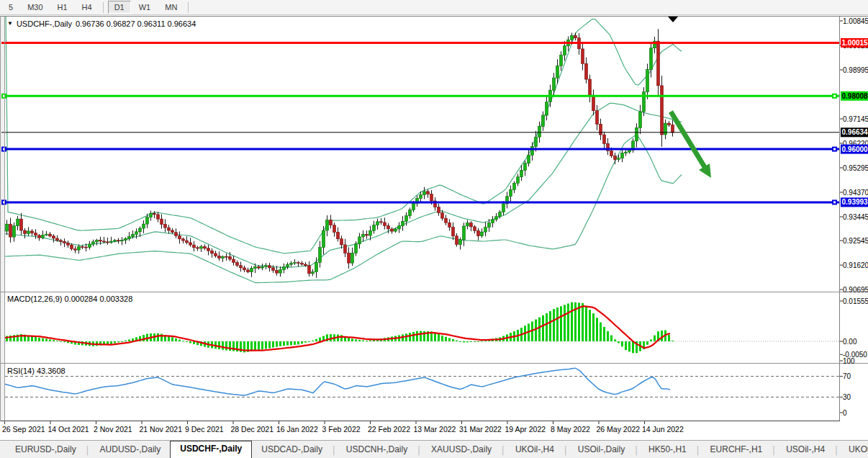 The height and width of the screenshot is (458, 868). Describe the element at coordinates (131, 449) in the screenshot. I see `chart-tab-audusd-daily: AUDUSD-,Daily` at that location.